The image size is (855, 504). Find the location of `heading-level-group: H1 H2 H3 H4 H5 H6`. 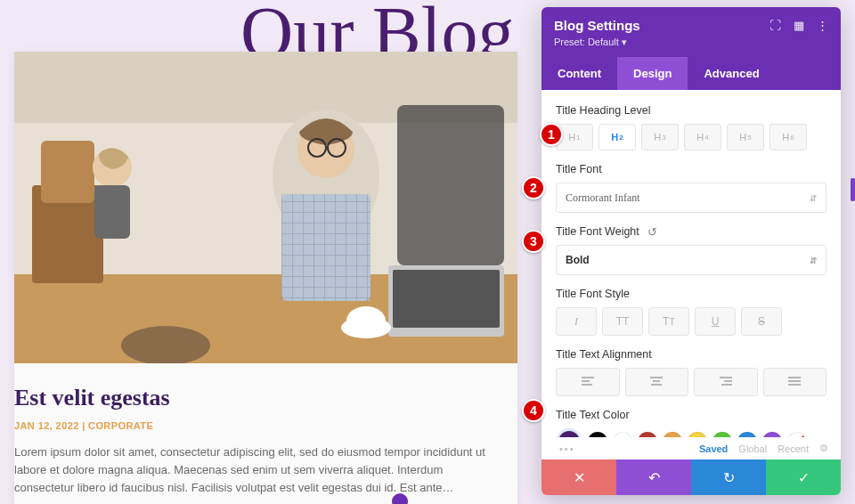

heading-level-group: H1 H2 H3 H4 H5 H6 is located at coordinates (691, 137).